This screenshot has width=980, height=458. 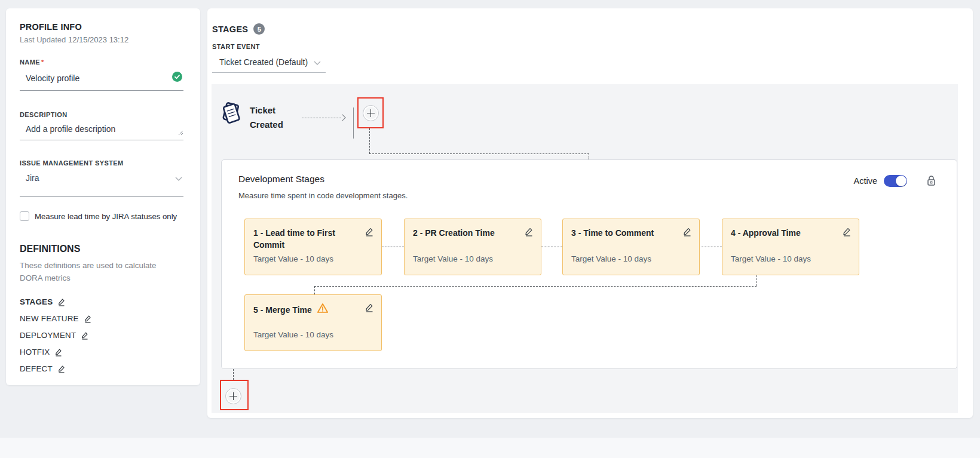 I want to click on lead-time-checkbox, so click(x=24, y=216).